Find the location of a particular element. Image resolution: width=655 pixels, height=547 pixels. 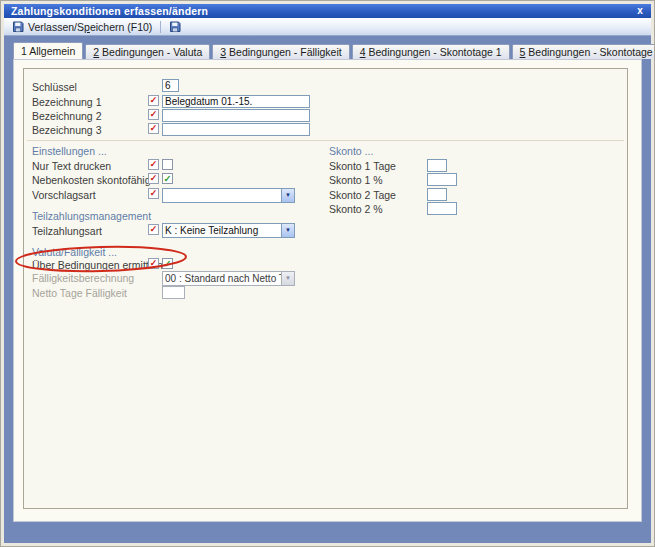

nur-text-drucken-label: Nur Text drucken is located at coordinates (72, 166).